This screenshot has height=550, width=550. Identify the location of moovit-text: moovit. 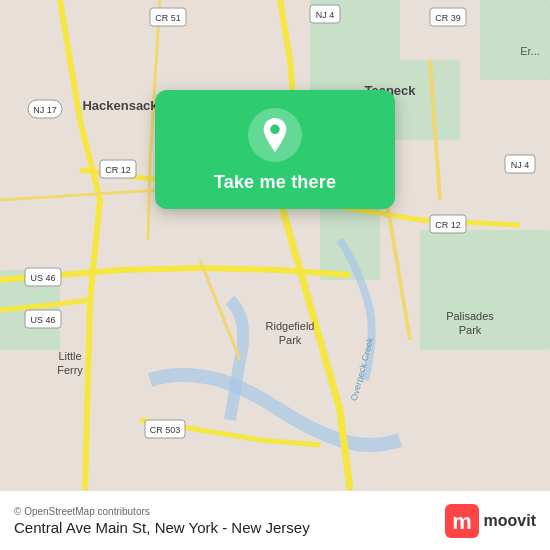
(510, 521).